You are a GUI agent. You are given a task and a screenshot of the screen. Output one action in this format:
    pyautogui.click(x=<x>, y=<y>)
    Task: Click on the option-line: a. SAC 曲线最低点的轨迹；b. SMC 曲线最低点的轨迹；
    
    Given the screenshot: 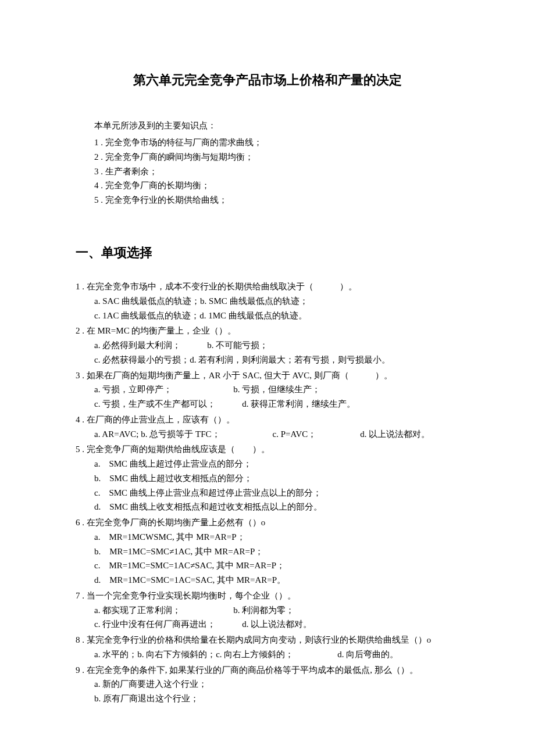 What is the action you would take?
    pyautogui.click(x=277, y=301)
    